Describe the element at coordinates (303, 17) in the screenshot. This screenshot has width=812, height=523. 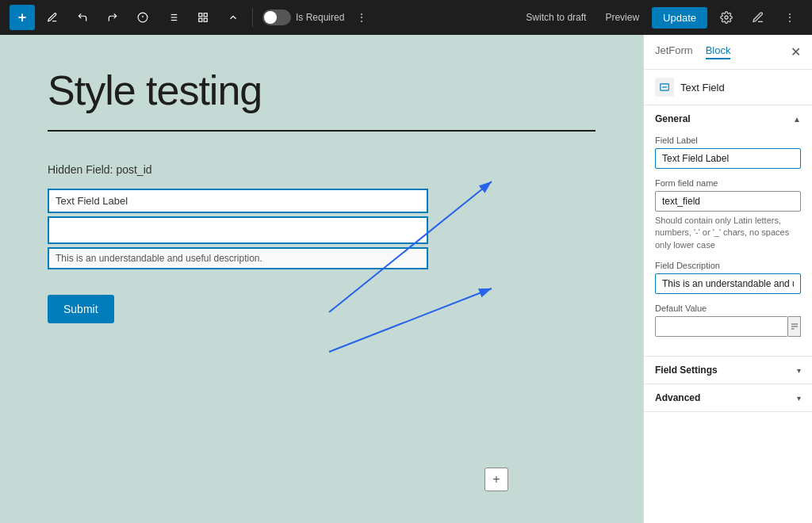
I see `is-required-toggle: Is Required` at that location.